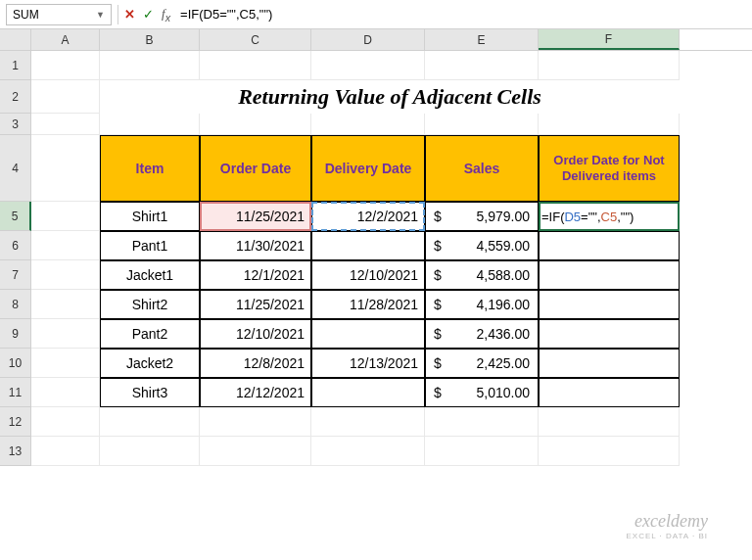 The image size is (752, 560). Describe the element at coordinates (368, 168) in the screenshot. I see `header-delivery: Delivery Date` at that location.